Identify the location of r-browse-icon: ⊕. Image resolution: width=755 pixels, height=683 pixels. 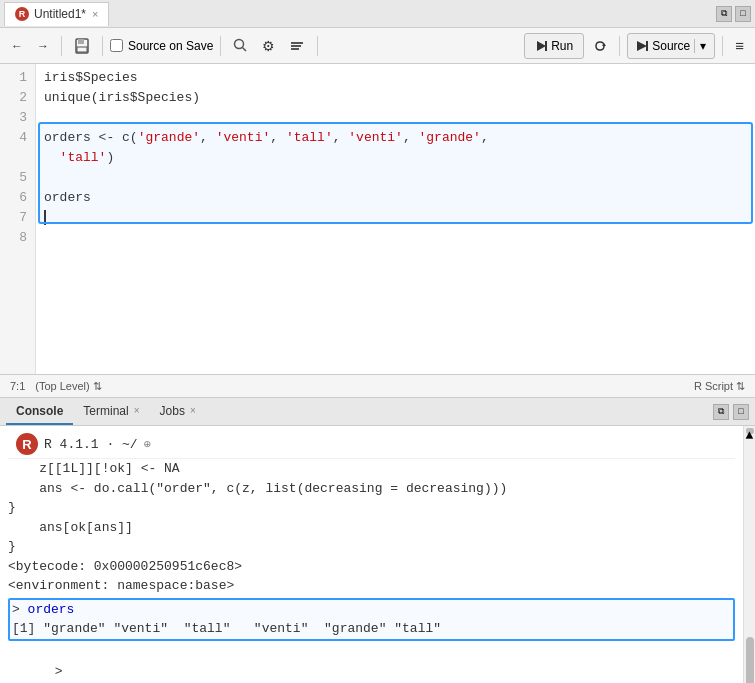
(148, 444).